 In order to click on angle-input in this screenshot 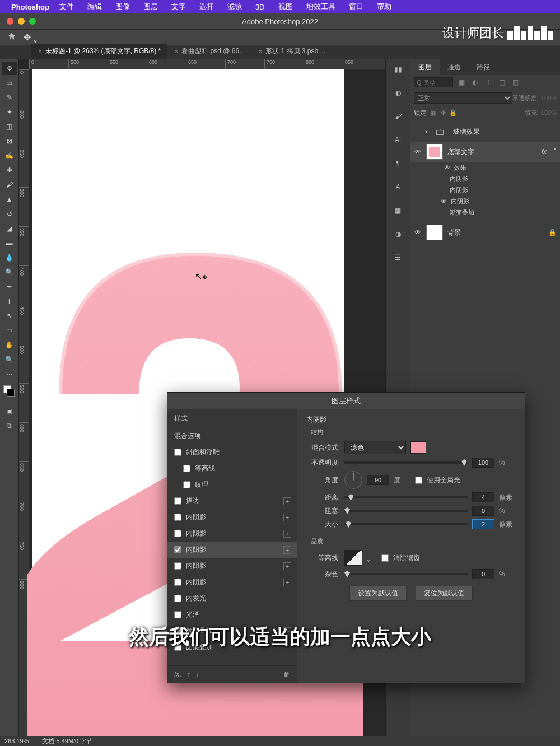, I will do `click(378, 480)`.